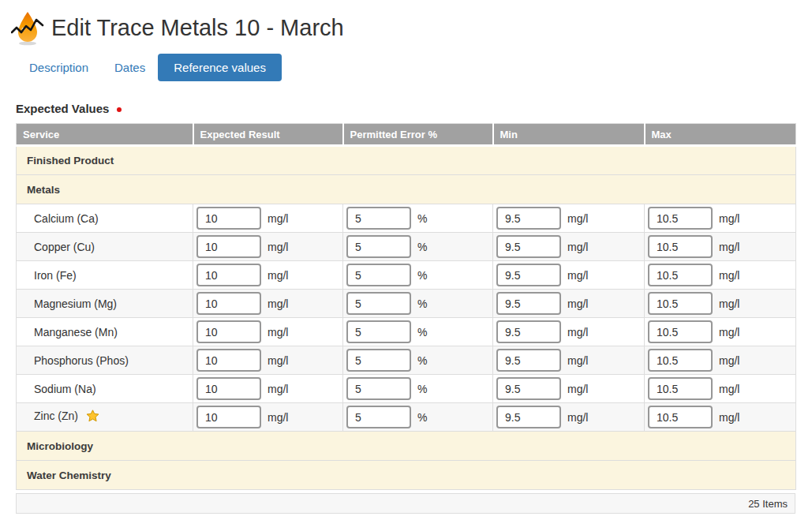 This screenshot has height=520, width=812. I want to click on category-row: Microbiology, so click(406, 447).